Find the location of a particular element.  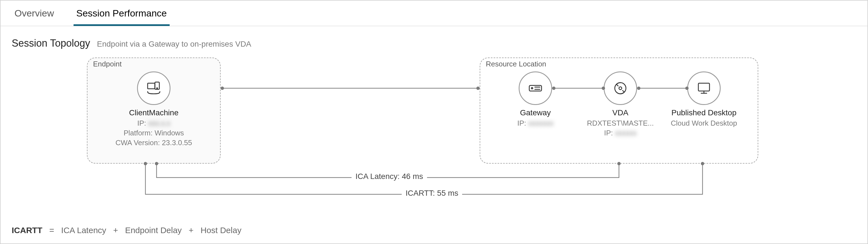

gateway-ip-value: xxxxxxx is located at coordinates (541, 123).